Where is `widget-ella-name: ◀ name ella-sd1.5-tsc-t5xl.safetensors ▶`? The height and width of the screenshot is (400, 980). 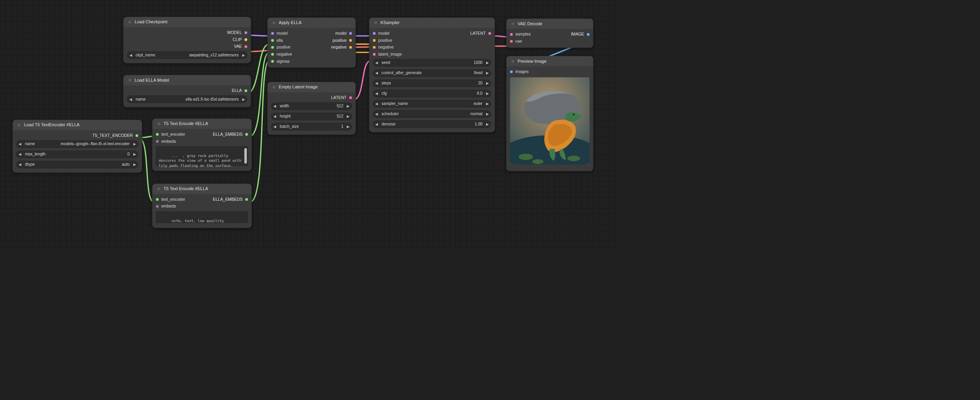
widget-ella-name: ◀ name ella-sd1.5-tsc-t5xl.safetensors ▶ is located at coordinates (187, 99).